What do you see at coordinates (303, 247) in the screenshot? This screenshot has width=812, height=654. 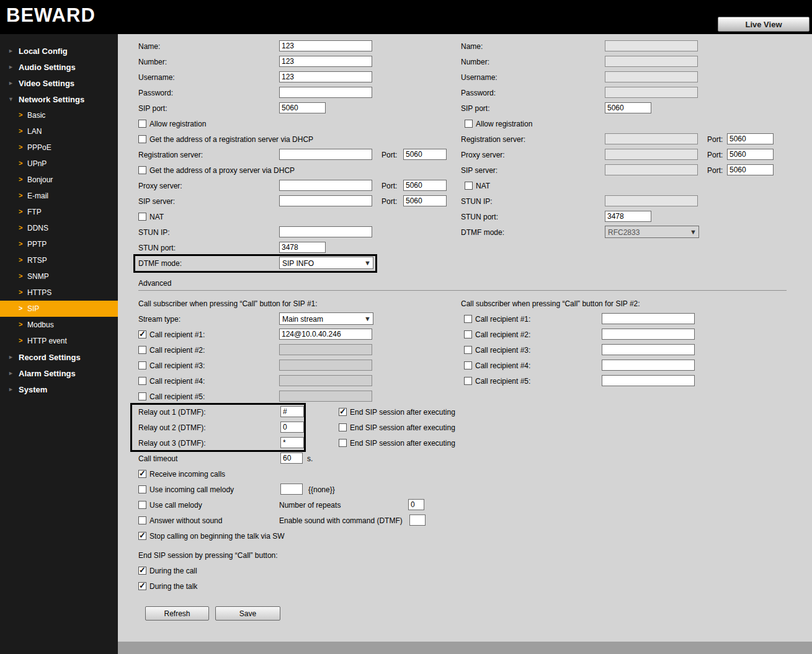 I see `sip1-stun-port-input` at bounding box center [303, 247].